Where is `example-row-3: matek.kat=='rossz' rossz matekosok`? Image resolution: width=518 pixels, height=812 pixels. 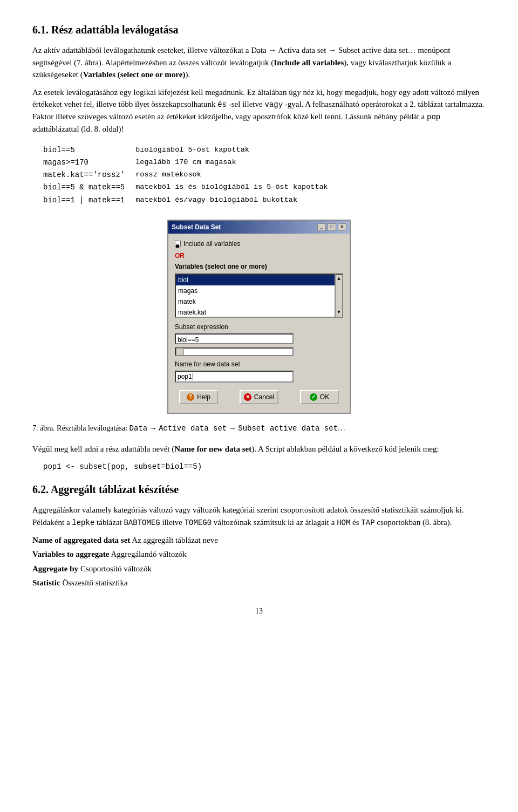
example-row-3: matek.kat=='rossz' rossz matekosok is located at coordinates (191, 175).